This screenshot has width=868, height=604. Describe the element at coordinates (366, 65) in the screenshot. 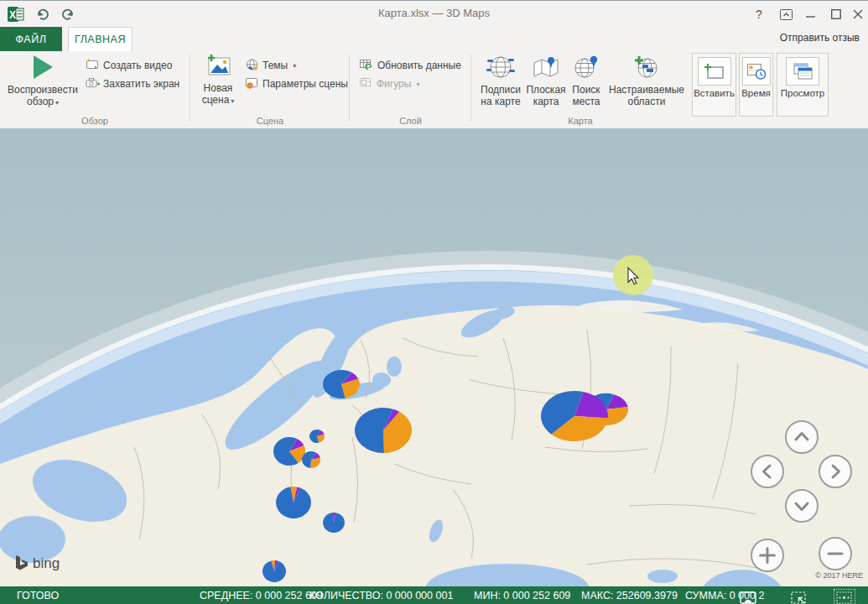

I see `refresh-data-icon` at that location.